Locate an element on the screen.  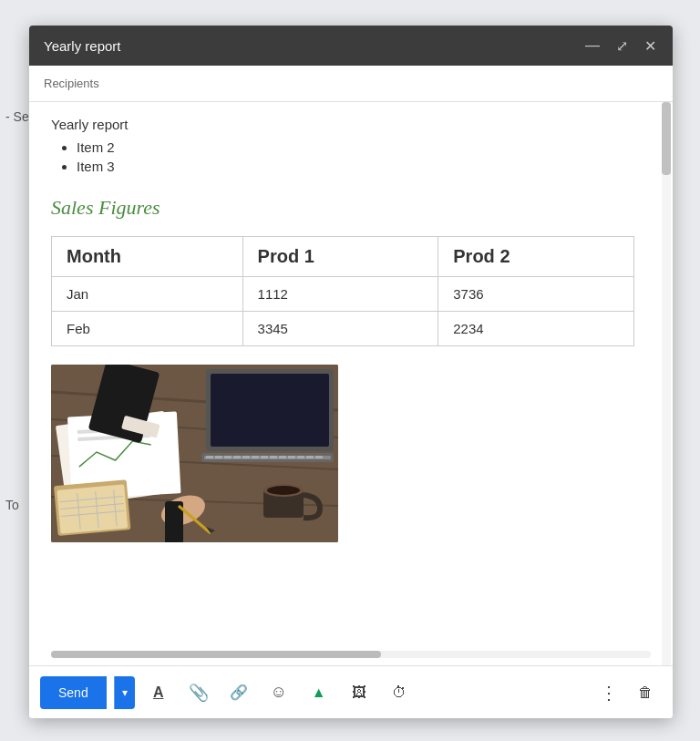
vertical-scrollbar is located at coordinates (666, 384).